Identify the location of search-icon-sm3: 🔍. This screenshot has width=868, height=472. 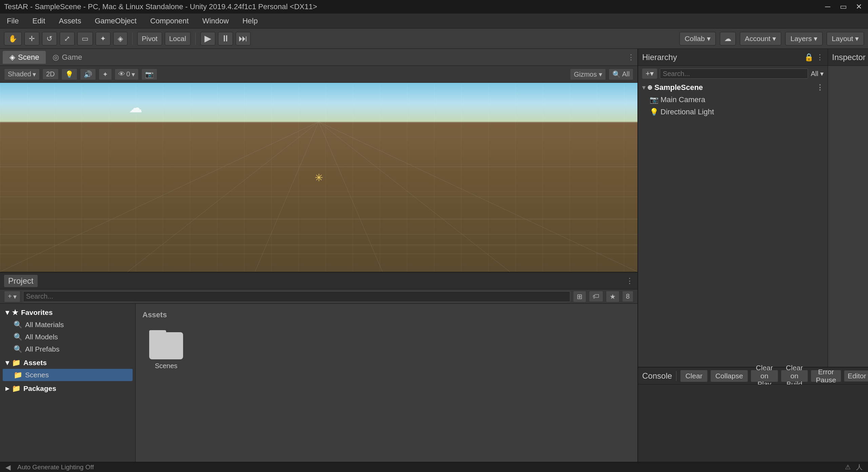
(18, 349).